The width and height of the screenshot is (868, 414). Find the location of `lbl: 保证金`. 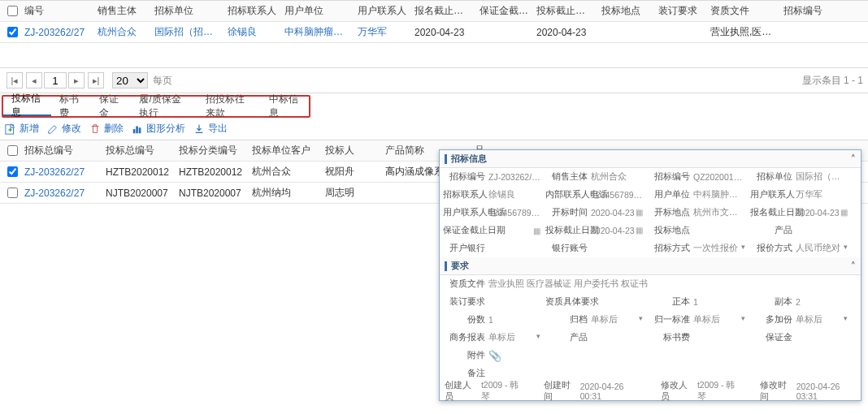

lbl: 保证金 is located at coordinates (773, 338).